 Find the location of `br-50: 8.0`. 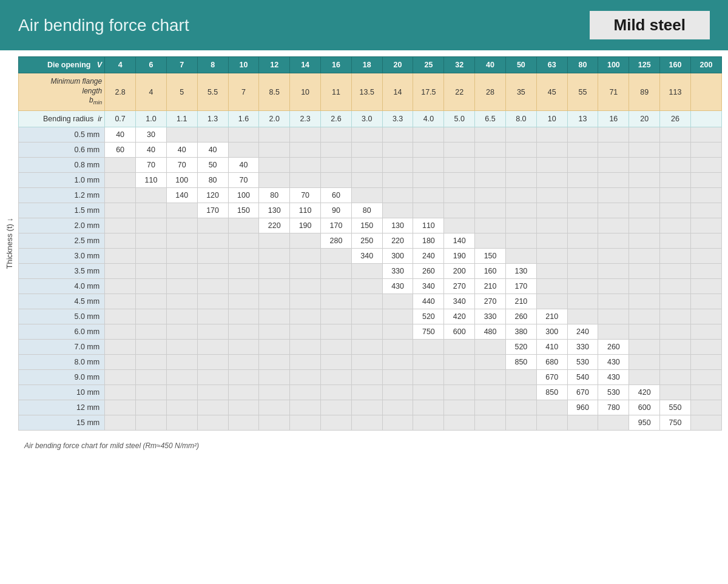

br-50: 8.0 is located at coordinates (521, 119).